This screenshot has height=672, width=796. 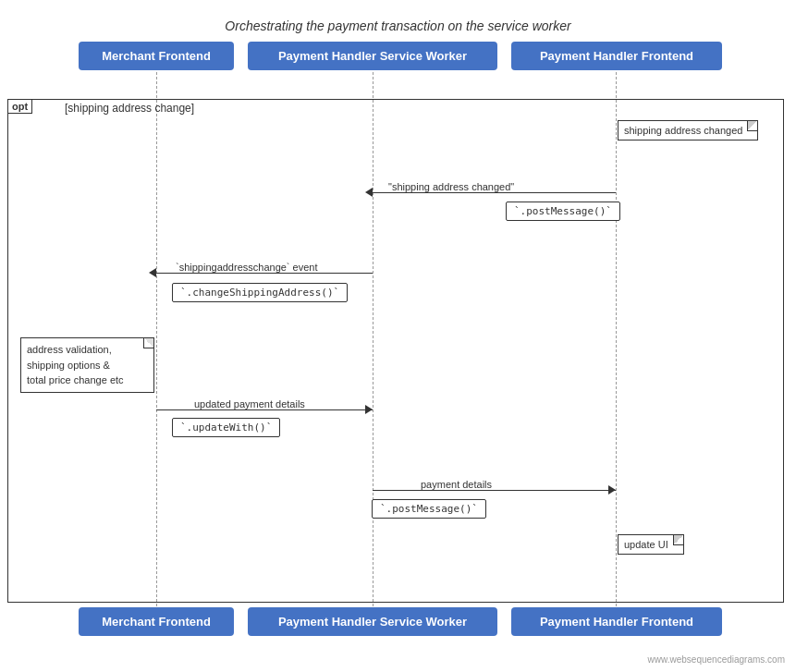 I want to click on method-post-message-1: `.postMessage()`, so click(x=563, y=211).